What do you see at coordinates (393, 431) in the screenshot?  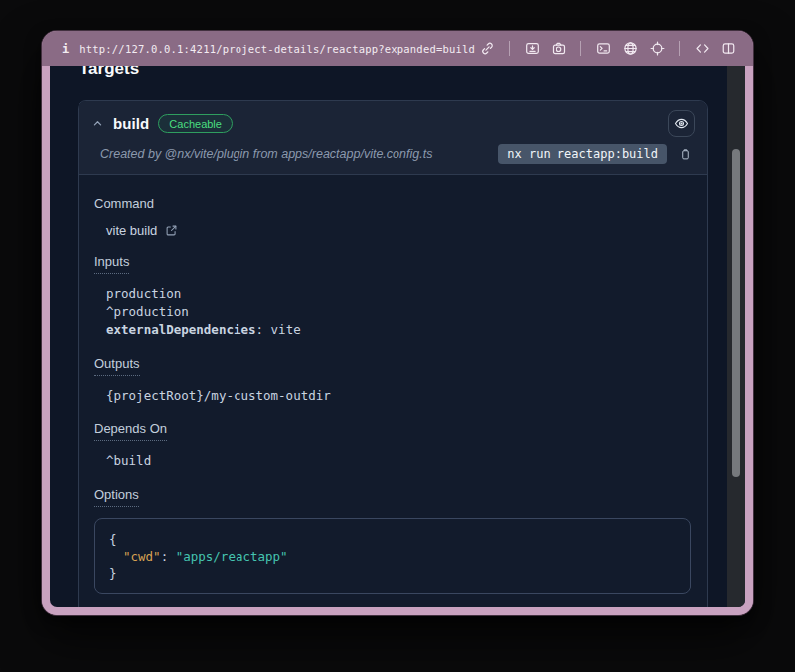 I see `depends-on-section-label: Depends On` at bounding box center [393, 431].